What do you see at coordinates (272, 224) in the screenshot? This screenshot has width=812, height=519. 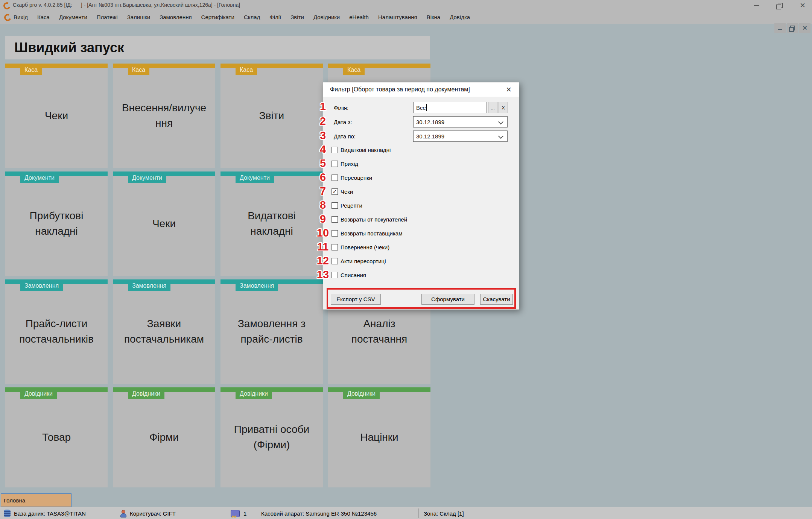 I see `tile-label: Видаткові накладні` at bounding box center [272, 224].